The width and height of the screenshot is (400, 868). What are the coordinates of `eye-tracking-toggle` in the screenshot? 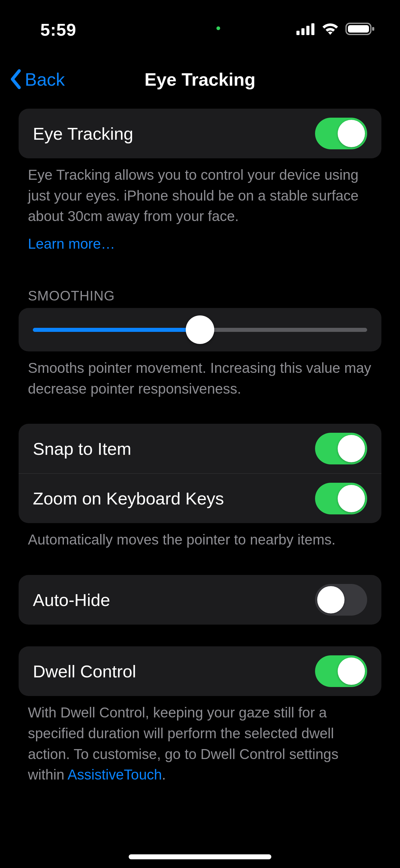 It's located at (341, 133).